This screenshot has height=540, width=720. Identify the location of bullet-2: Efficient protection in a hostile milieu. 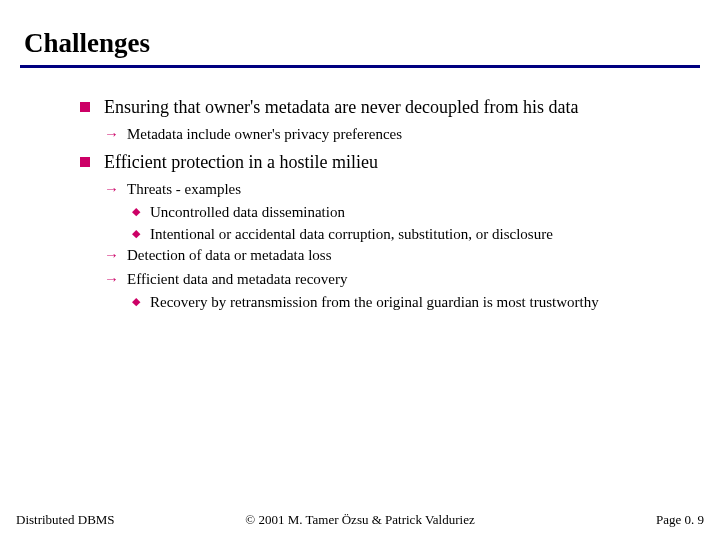
(375, 162).